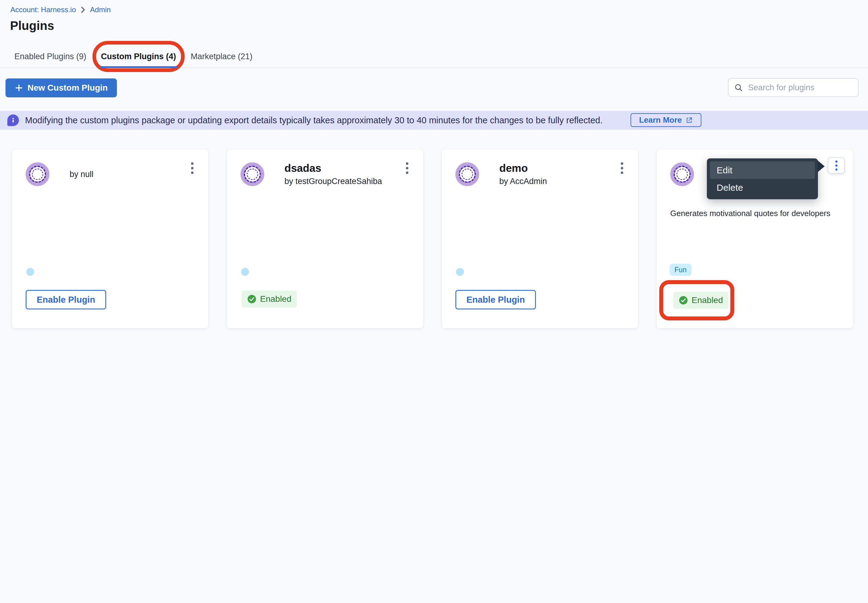  What do you see at coordinates (666, 120) in the screenshot?
I see `learn-more-button: Learn More` at bounding box center [666, 120].